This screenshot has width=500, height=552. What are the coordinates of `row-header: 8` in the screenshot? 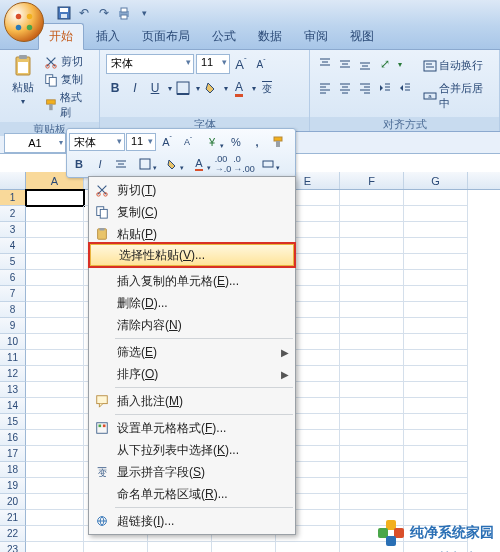 It's located at (13, 310).